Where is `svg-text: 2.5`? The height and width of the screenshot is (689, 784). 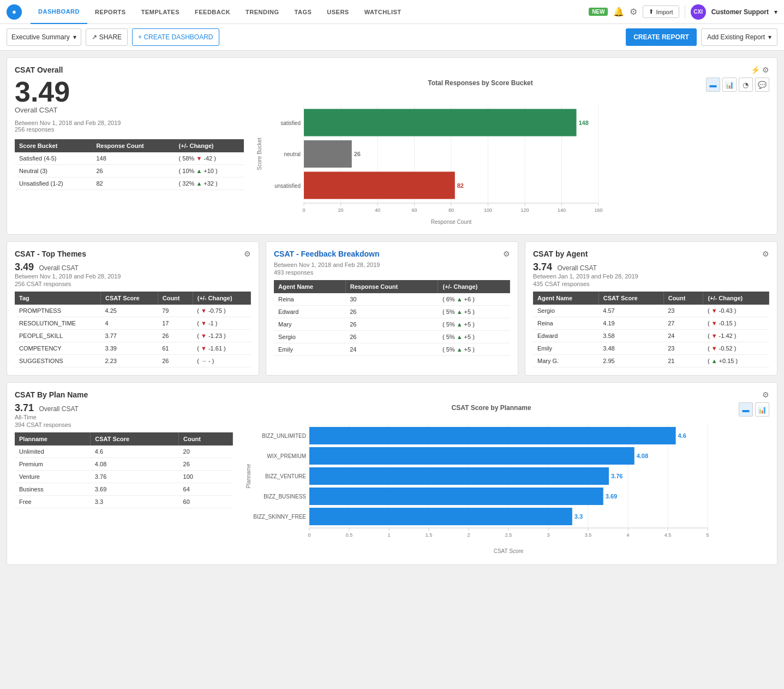
svg-text: 2.5 is located at coordinates (508, 535).